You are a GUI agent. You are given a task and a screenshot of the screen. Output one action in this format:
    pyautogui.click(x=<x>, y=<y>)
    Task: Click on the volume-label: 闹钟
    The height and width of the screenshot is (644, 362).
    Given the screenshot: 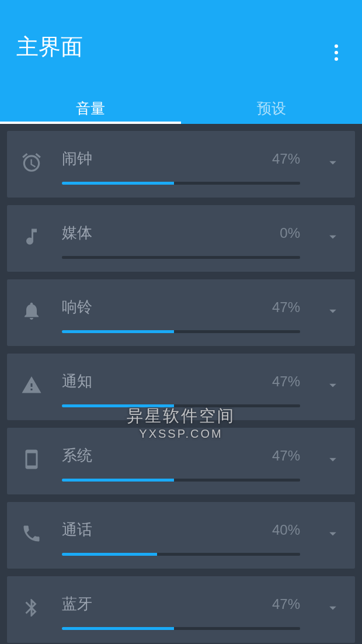 What is the action you would take?
    pyautogui.click(x=77, y=159)
    